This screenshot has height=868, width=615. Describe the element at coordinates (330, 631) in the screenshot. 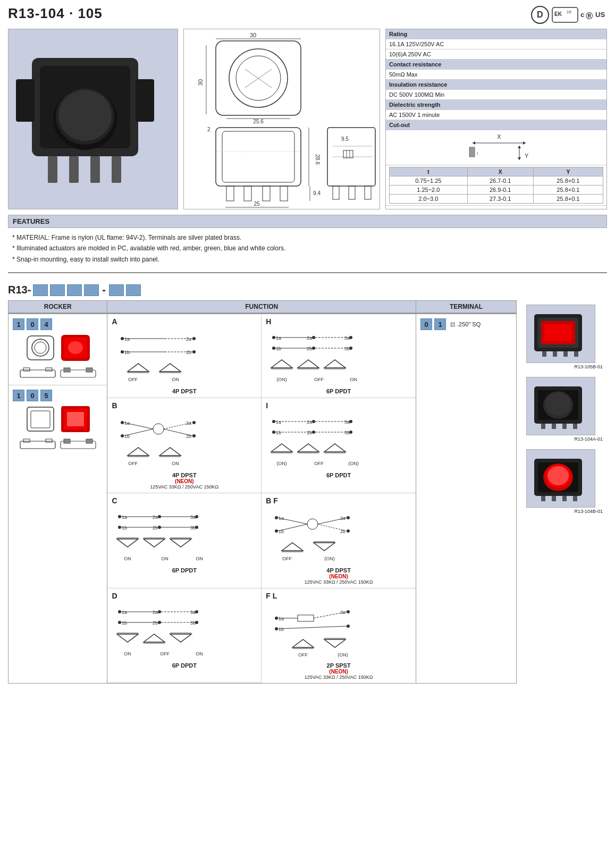

I see `func-FL-svg: 1a 3a 1b` at that location.